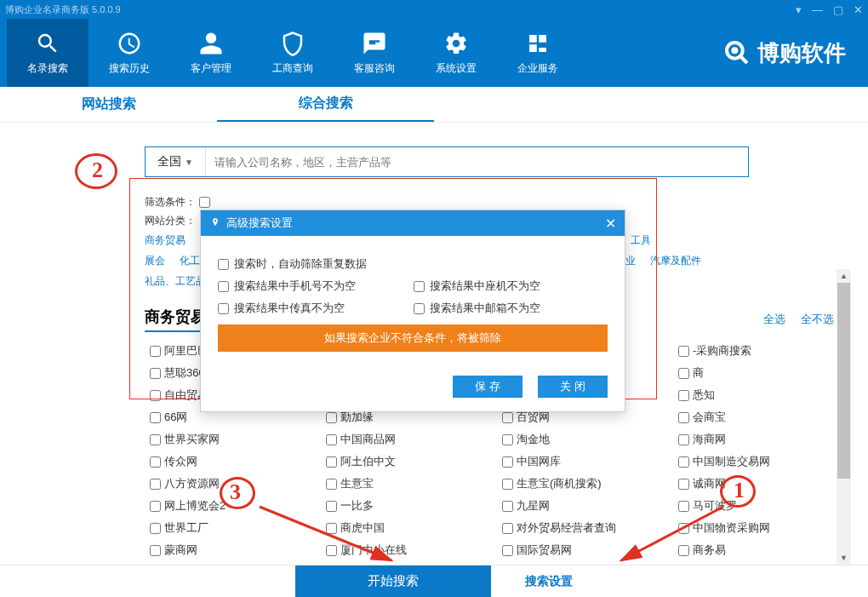 Image resolution: width=868 pixels, height=597 pixels. What do you see at coordinates (410, 439) in the screenshot?
I see `site-checkbox-cell: 中国商品网` at bounding box center [410, 439].